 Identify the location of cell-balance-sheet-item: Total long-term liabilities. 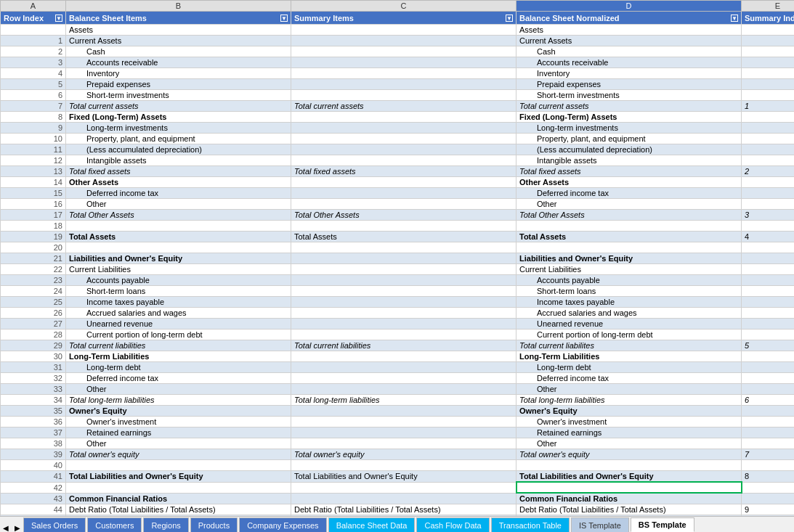
(179, 401).